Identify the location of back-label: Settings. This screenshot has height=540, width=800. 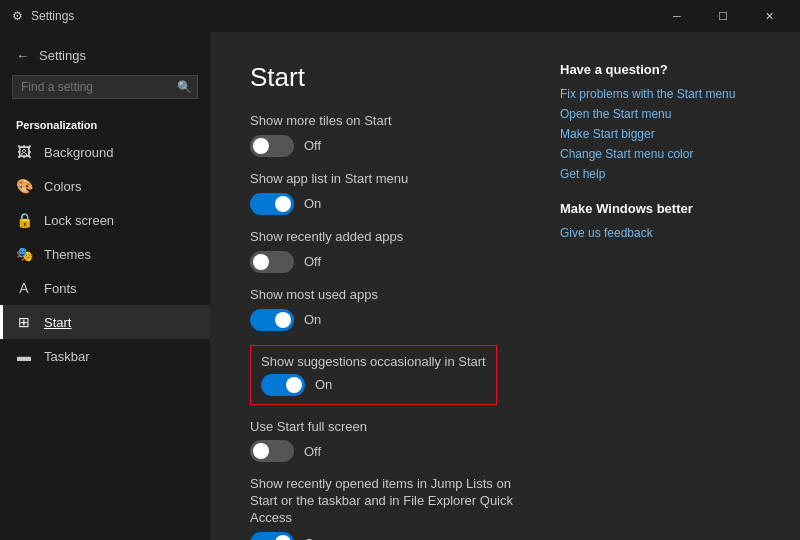
(62, 56).